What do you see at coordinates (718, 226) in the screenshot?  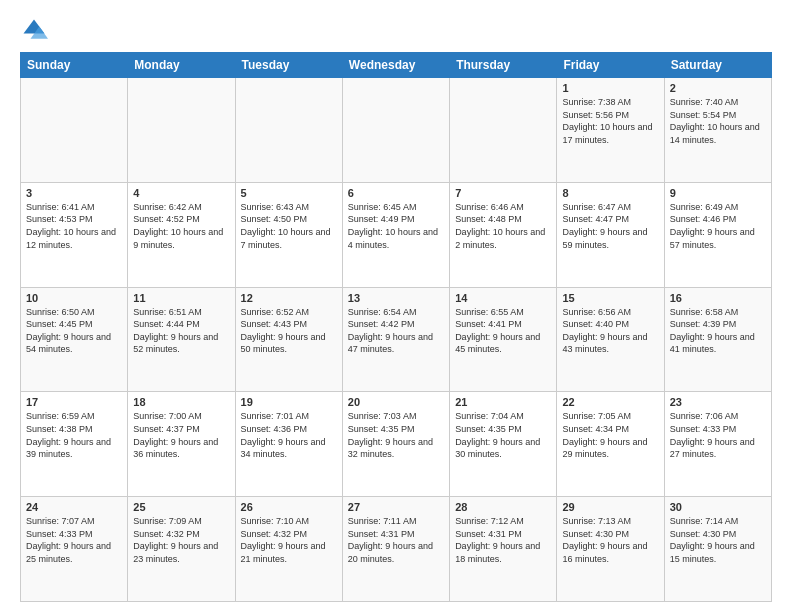 I see `day-info: Sunrise: 6:49 AM Sunset: 4:46 PM Dayligh…` at bounding box center [718, 226].